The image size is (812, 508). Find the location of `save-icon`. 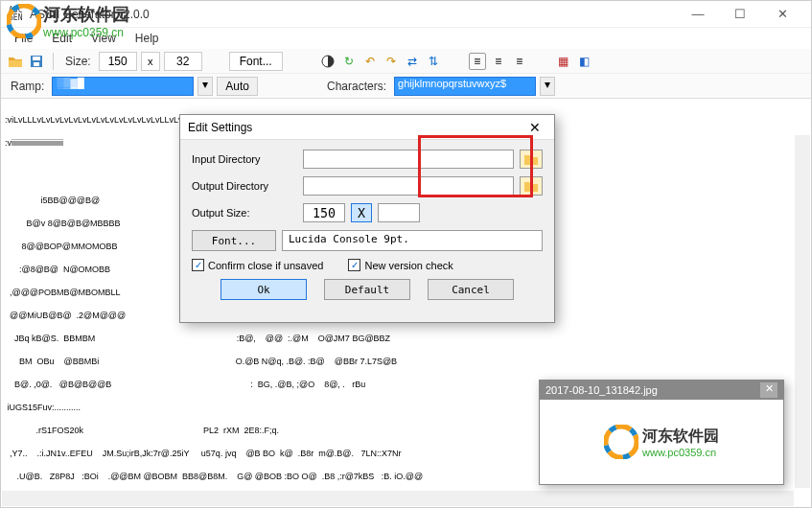

save-icon is located at coordinates (36, 61).